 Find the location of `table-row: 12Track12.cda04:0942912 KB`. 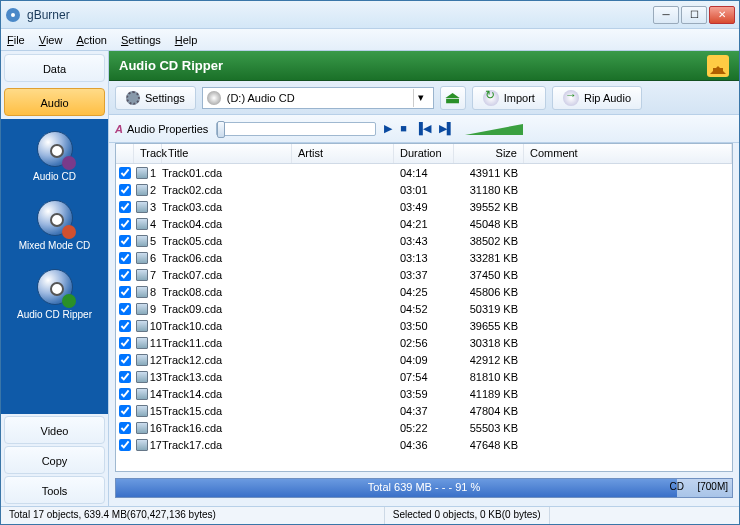

table-row: 12Track12.cda04:0942912 KB is located at coordinates (424, 360).